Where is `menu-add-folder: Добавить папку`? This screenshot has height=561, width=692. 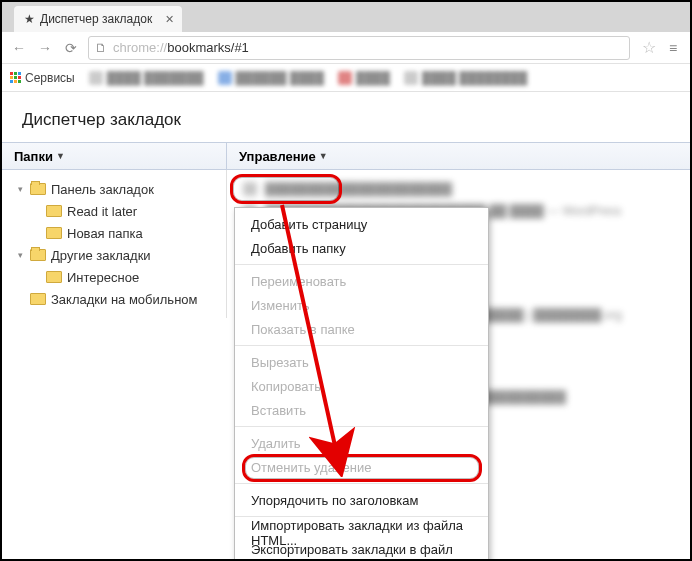 menu-add-folder: Добавить папку is located at coordinates (362, 248).